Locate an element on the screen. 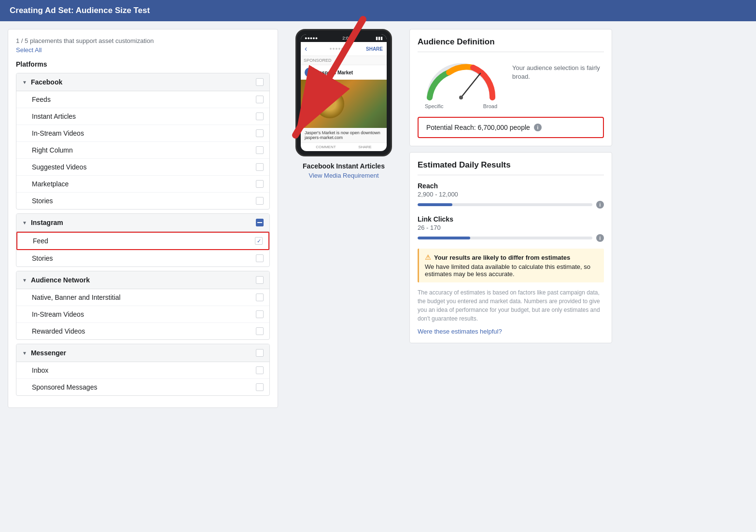 The image size is (756, 532). platform-messenger-header: ▼ Messenger is located at coordinates (143, 353).